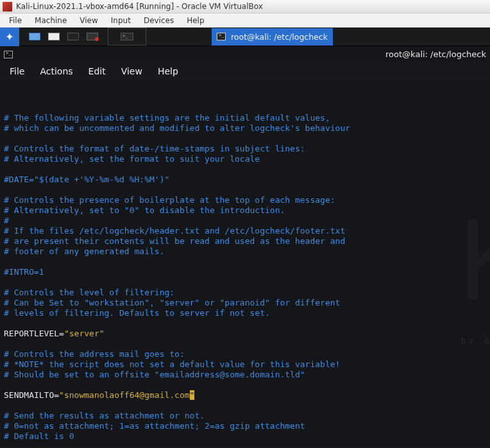 The height and width of the screenshot is (448, 490). Describe the element at coordinates (245, 231) in the screenshot. I see `editor-line: # If the files /etc/logcheck/header.txt …` at that location.